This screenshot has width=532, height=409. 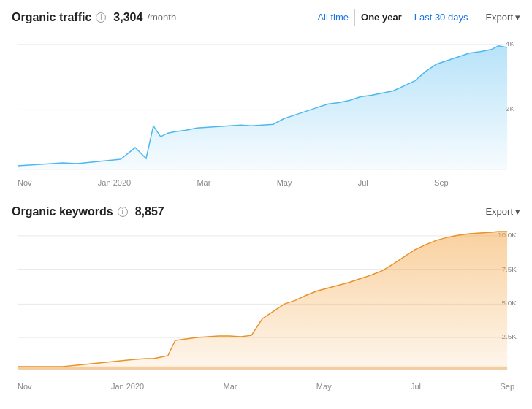 What do you see at coordinates (416, 386) in the screenshot?
I see `keywords-x-label-4: Jul` at bounding box center [416, 386].